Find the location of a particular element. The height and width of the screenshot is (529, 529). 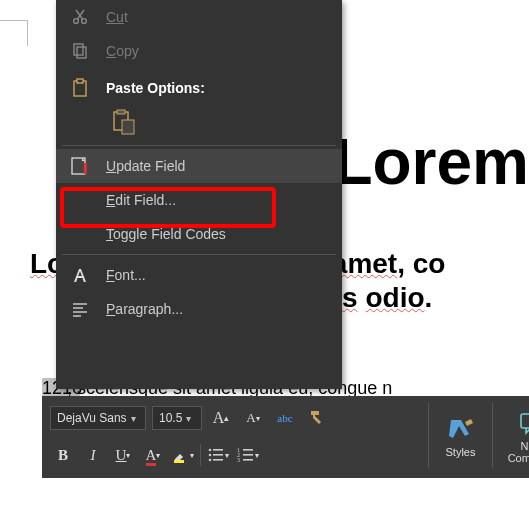

new-comment-label-1: New is located at coordinates (524, 446).